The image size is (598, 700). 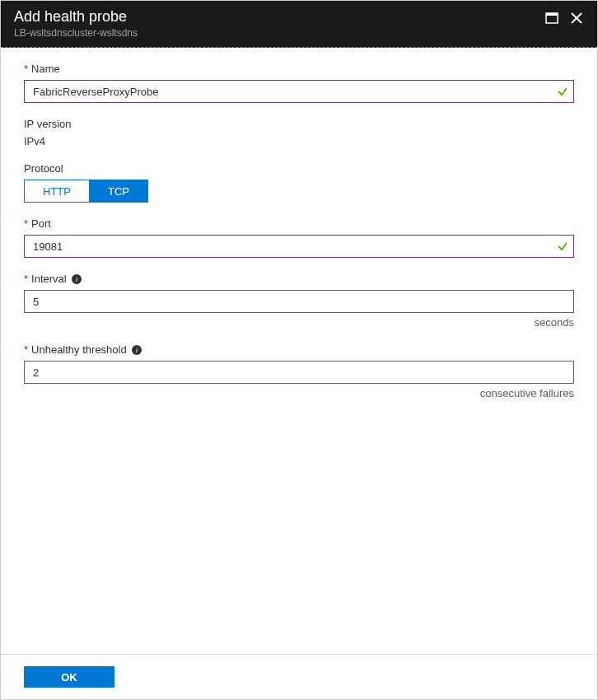 What do you see at coordinates (564, 18) in the screenshot?
I see `header-actions` at bounding box center [564, 18].